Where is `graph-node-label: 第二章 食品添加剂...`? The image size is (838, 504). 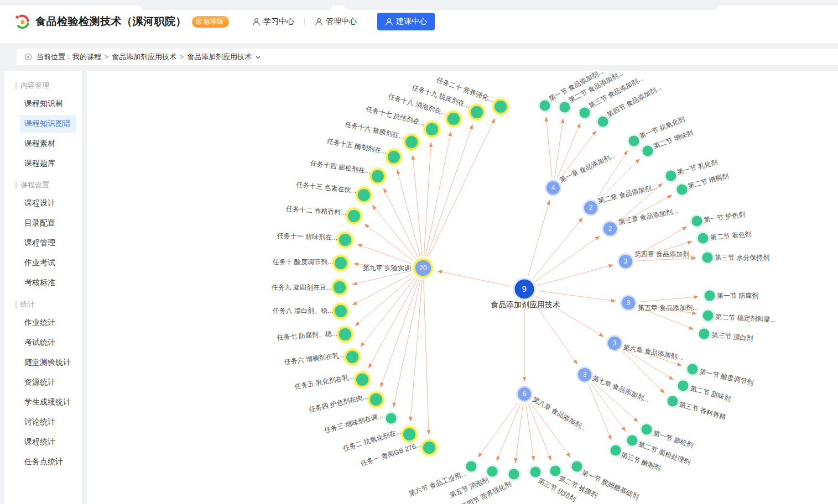 graph-node-label: 第二章 食品添加剂... is located at coordinates (627, 194).